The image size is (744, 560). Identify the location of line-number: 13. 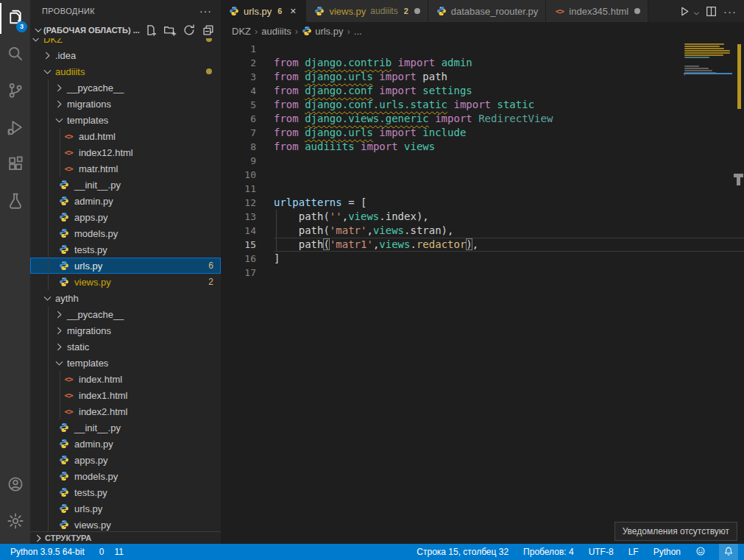
(238, 216).